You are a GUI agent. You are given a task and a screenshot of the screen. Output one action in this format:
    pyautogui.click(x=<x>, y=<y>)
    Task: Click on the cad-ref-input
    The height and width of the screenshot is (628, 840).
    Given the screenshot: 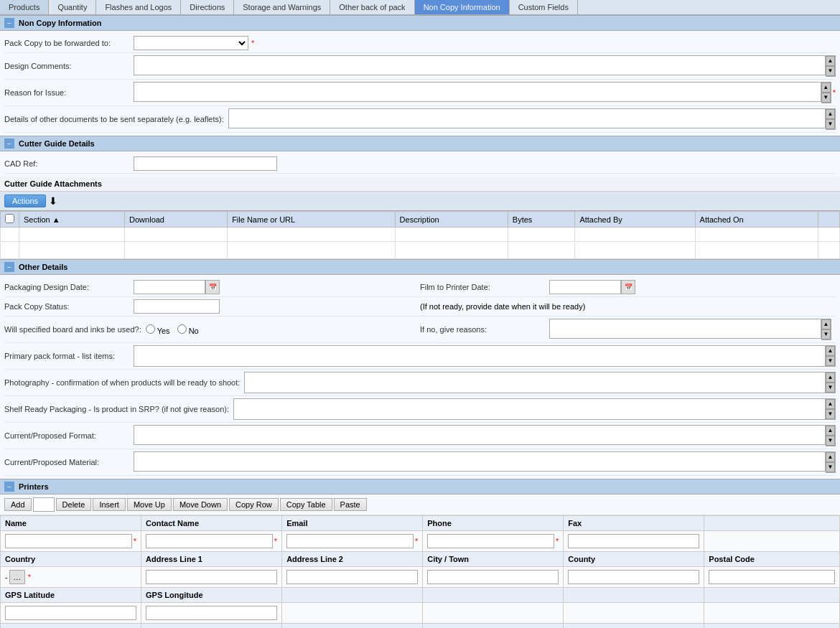 What is the action you would take?
    pyautogui.click(x=205, y=164)
    